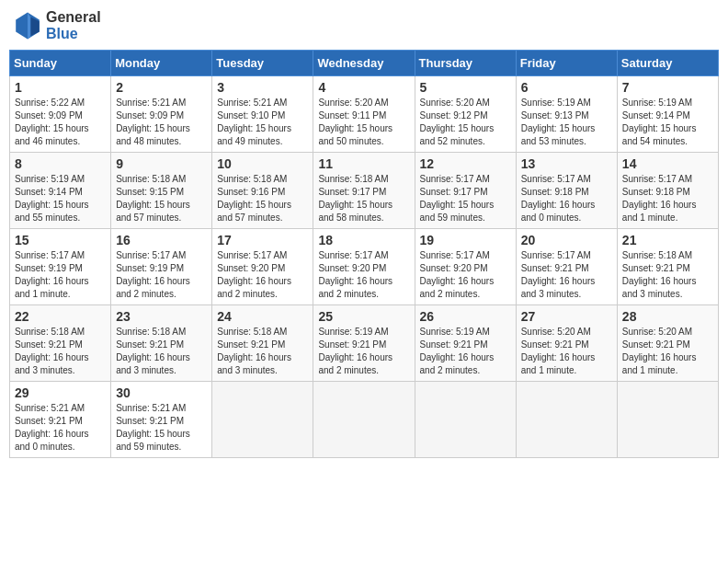 This screenshot has width=728, height=563. I want to click on day-number: 30, so click(162, 393).